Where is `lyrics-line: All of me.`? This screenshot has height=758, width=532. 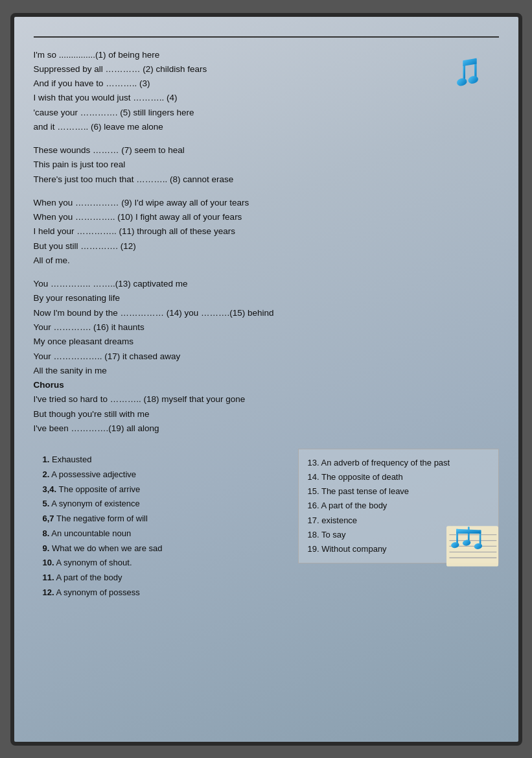
lyrics-line: All of me. is located at coordinates (266, 261).